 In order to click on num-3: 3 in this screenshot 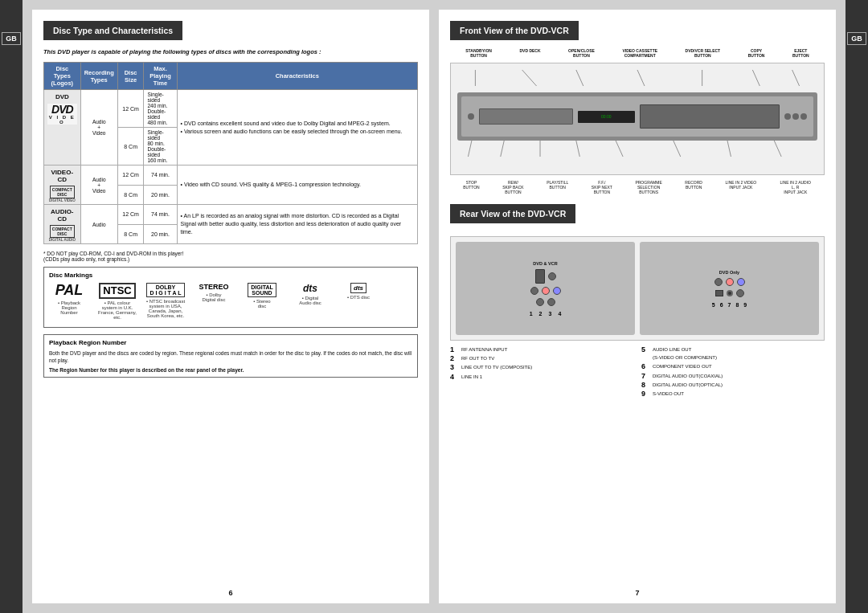, I will do `click(551, 313)`.